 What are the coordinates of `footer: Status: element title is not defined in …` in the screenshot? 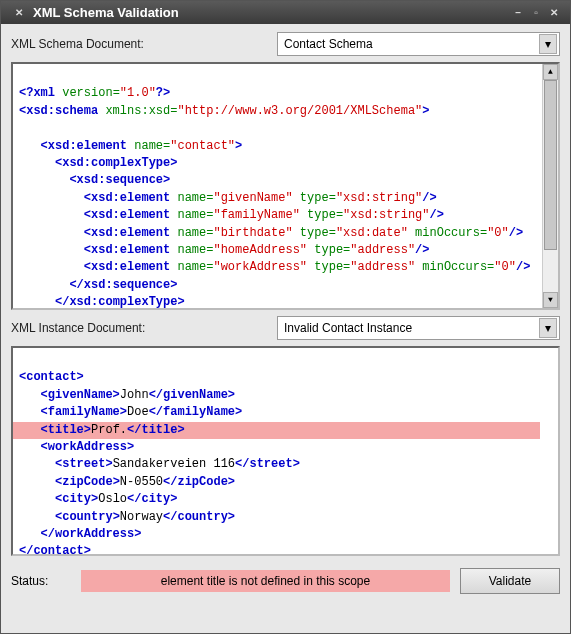 It's located at (286, 580).